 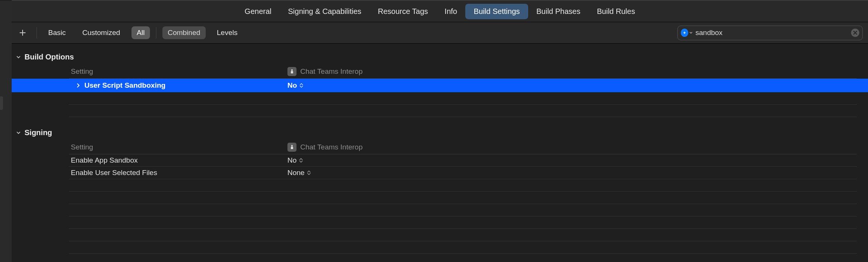 What do you see at coordinates (403, 11) in the screenshot?
I see `tab-resource-tags: Resource Tags` at bounding box center [403, 11].